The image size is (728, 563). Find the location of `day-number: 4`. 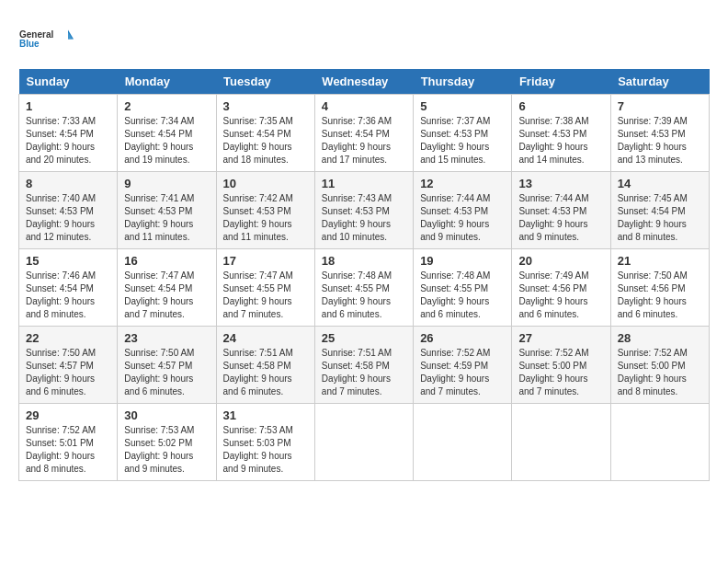

day-number: 4 is located at coordinates (364, 107).